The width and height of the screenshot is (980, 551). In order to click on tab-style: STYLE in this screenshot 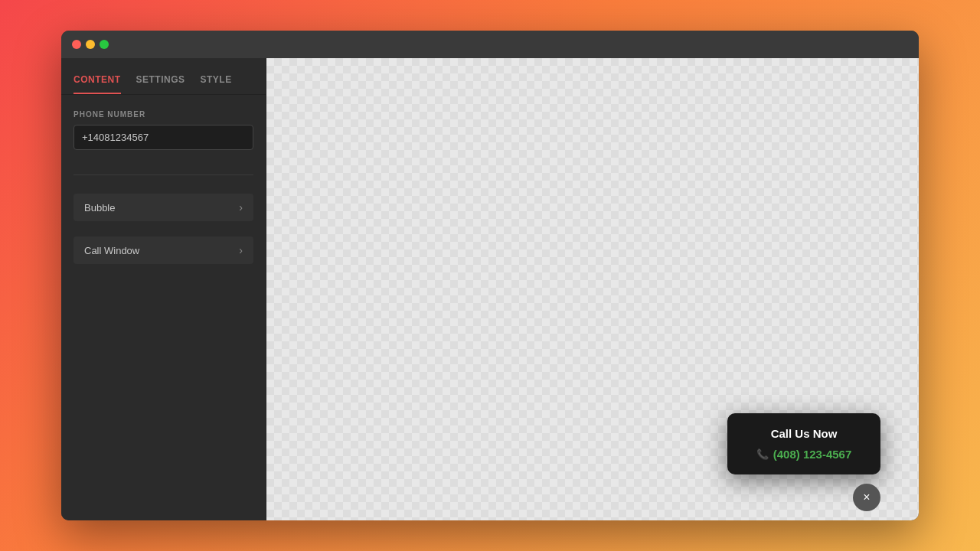, I will do `click(216, 84)`.